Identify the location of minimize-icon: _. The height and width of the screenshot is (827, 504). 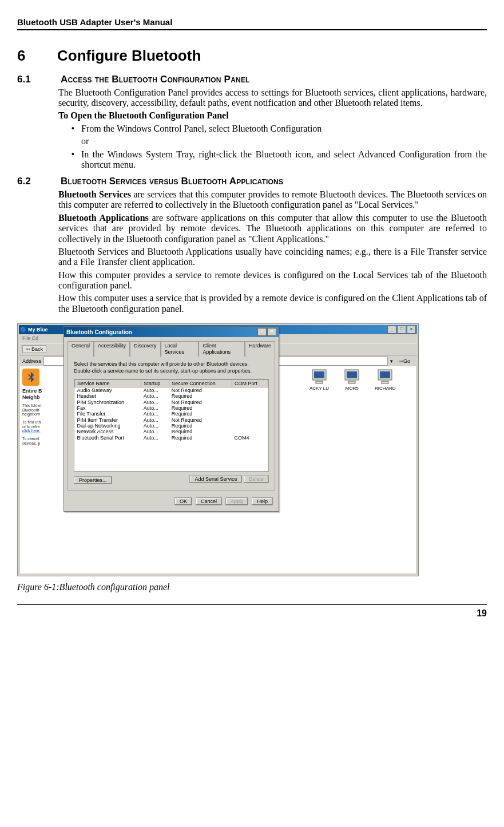
(392, 330).